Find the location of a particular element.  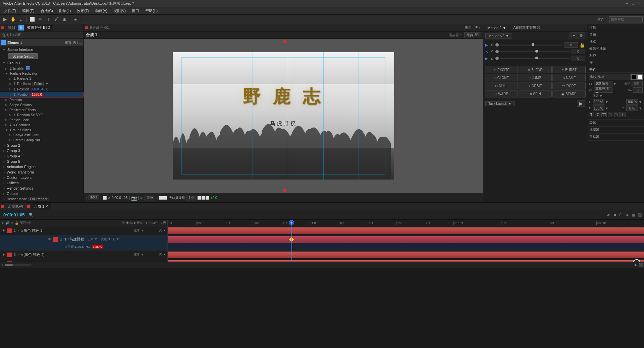

tracking-val-input: 0 is located at coordinates (638, 90).